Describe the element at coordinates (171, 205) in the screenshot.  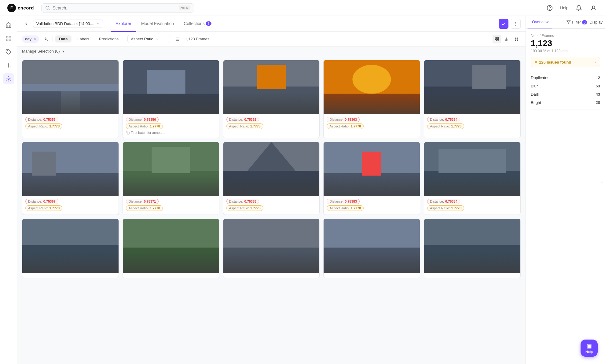
I see `card-metadata: Distance: 0.75371 Aspect Ratio: 1.7778` at that location.